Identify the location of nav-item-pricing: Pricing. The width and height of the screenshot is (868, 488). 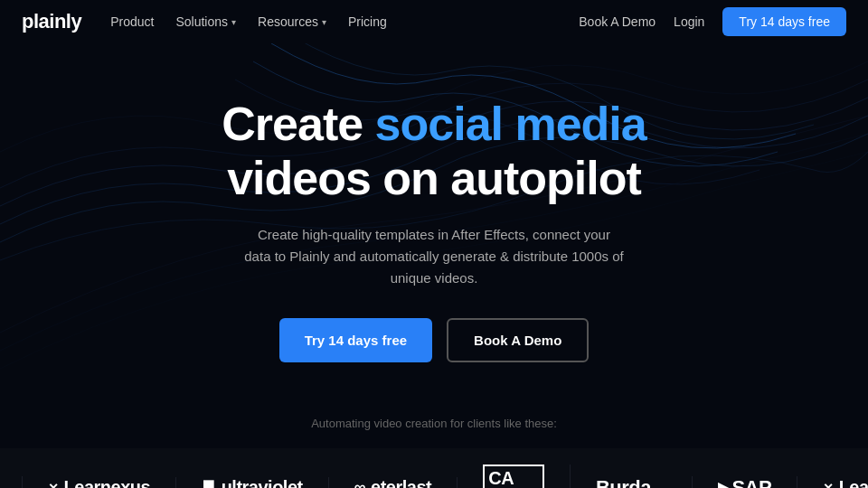
(367, 22).